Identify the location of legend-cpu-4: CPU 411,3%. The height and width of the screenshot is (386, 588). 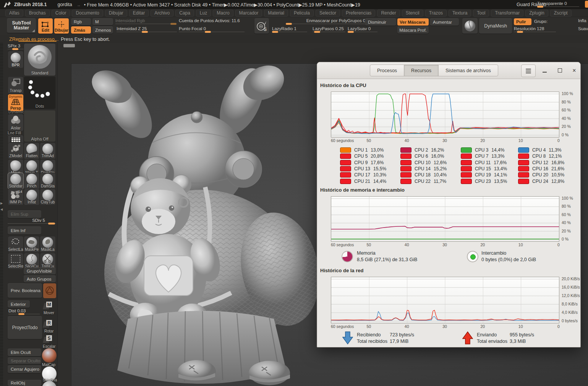
(547, 150).